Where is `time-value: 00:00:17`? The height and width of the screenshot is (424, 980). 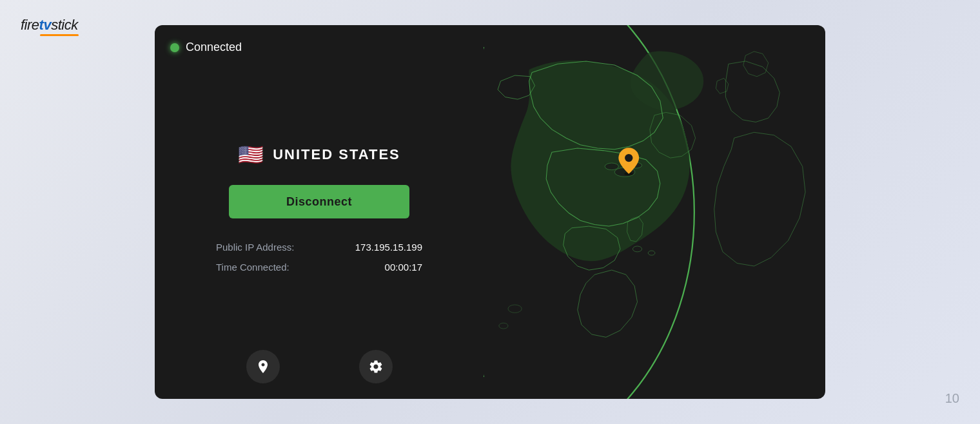 time-value: 00:00:17 is located at coordinates (404, 267).